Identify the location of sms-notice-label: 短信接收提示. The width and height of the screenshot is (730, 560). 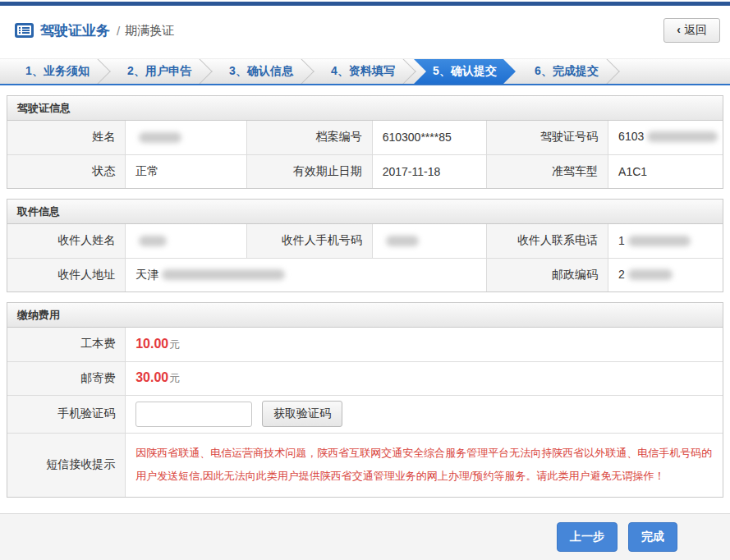
(67, 465).